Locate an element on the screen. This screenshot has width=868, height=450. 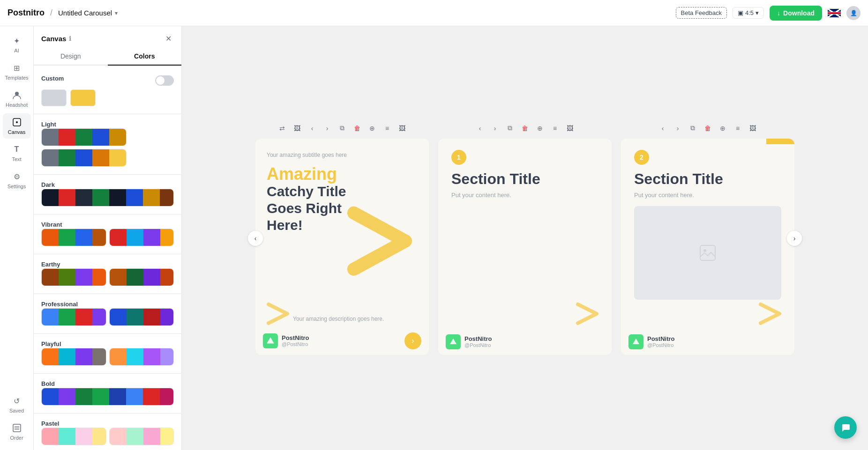
toolbar-delete-2: 🗑 is located at coordinates (708, 128).